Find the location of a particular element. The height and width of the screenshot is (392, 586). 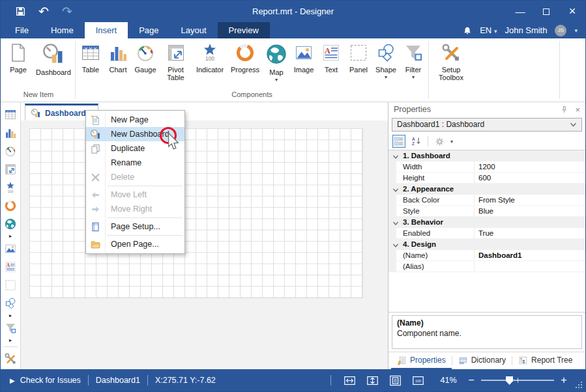

property-description-text: Component name. is located at coordinates (487, 333).